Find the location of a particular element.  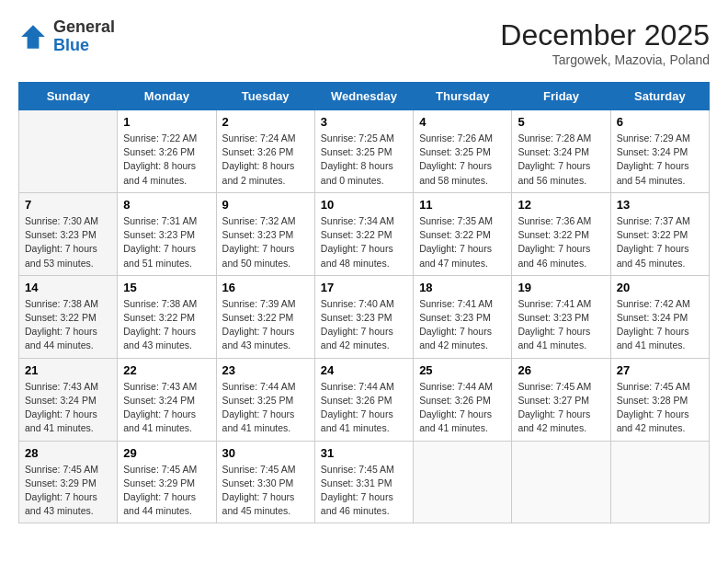

week-row-4: 21Sunrise: 7:43 AMSunset: 3:24 PMDayligh… is located at coordinates (364, 399).